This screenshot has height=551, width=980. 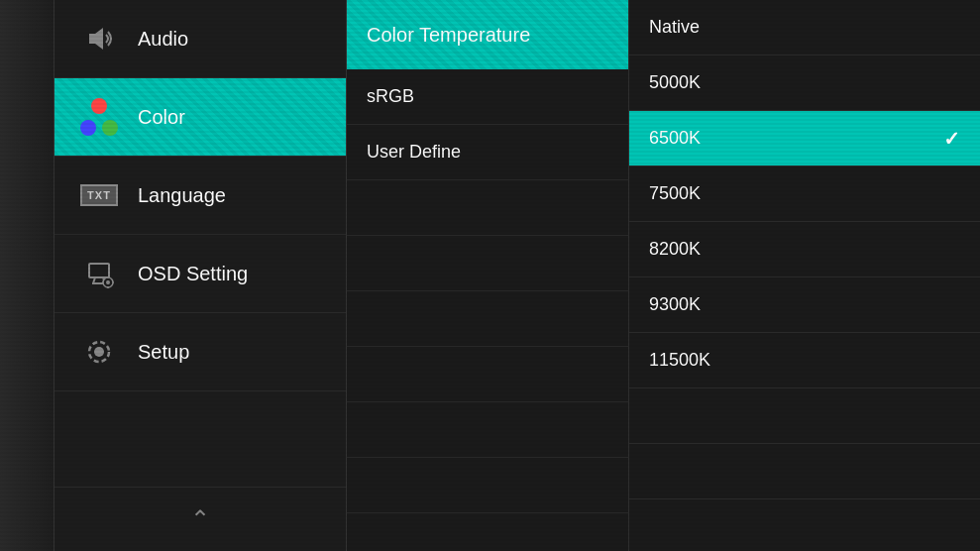 I want to click on sidebar-item-language: TXT Language, so click(x=200, y=196).